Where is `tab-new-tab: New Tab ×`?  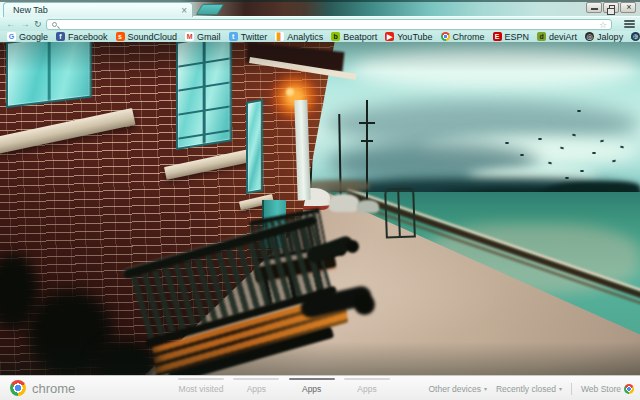
tab-new-tab: New Tab × is located at coordinates (98, 10).